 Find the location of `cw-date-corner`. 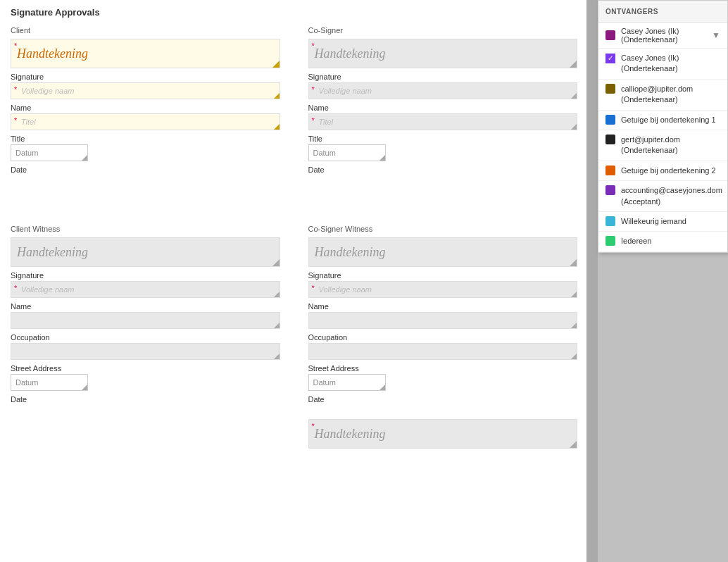

cw-date-corner is located at coordinates (84, 387).